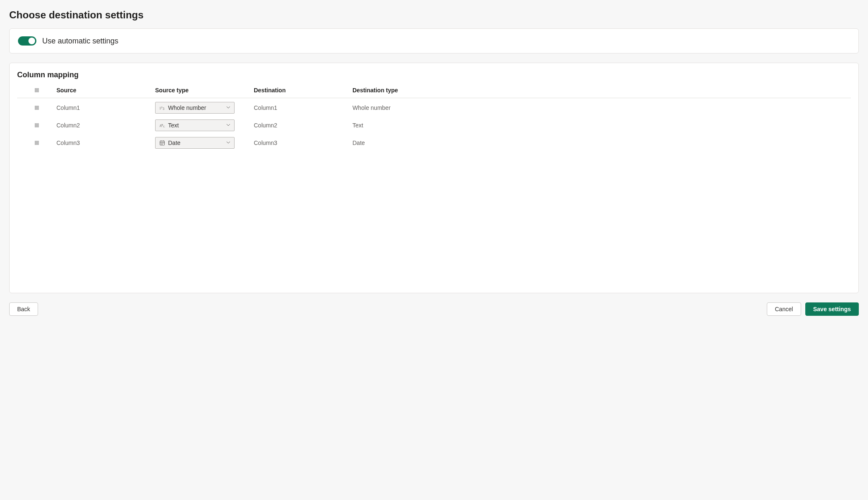 This screenshot has height=500, width=868. What do you see at coordinates (602, 90) in the screenshot?
I see `header-destination-type: Destination type` at bounding box center [602, 90].